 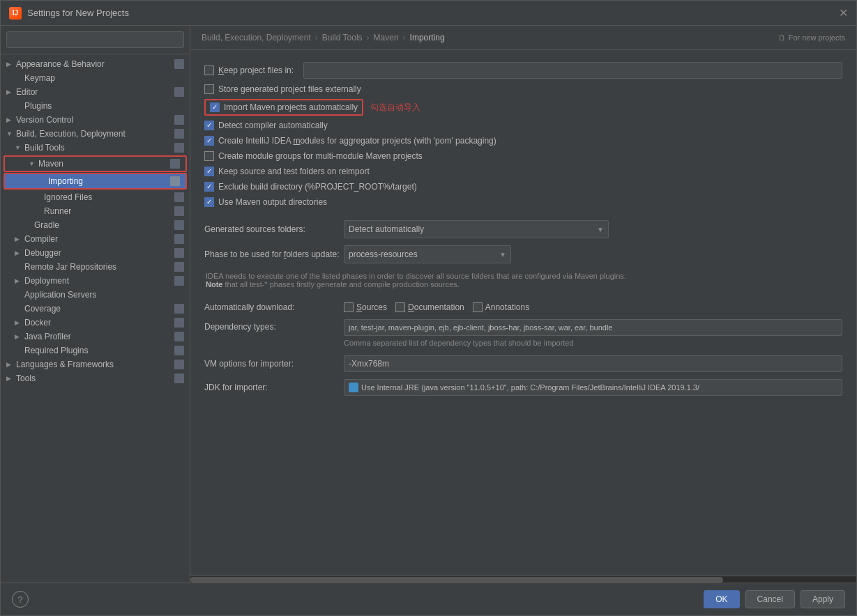 I want to click on sources-label: Sources, so click(x=372, y=307).